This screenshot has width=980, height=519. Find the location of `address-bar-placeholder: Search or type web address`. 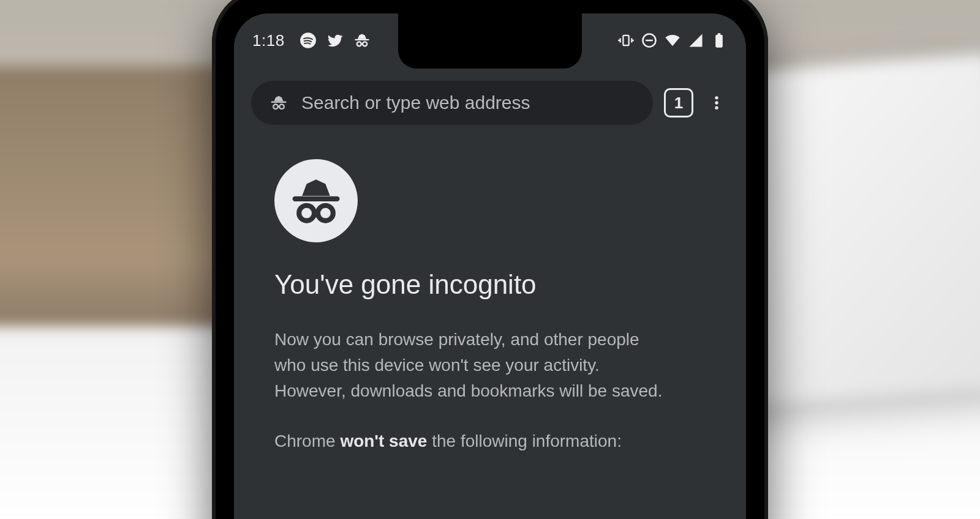

address-bar-placeholder: Search or type web address is located at coordinates (416, 103).